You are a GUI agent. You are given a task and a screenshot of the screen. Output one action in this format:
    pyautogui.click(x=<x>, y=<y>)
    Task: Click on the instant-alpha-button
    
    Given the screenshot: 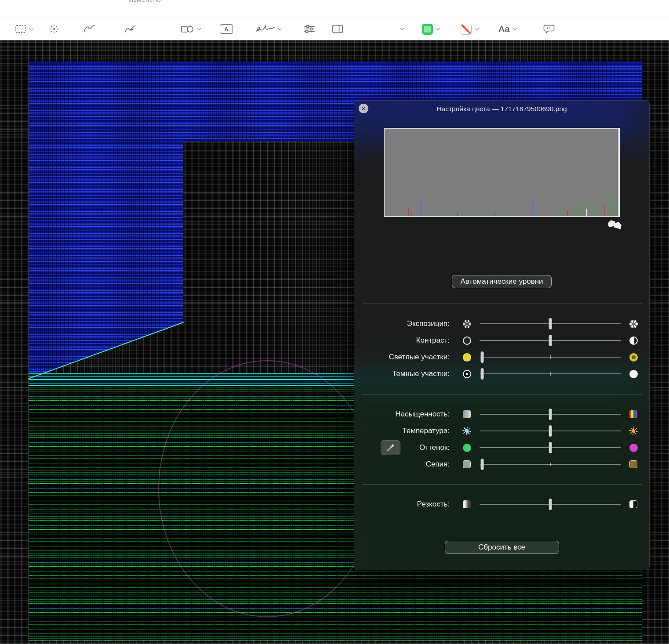 What is the action you would take?
    pyautogui.click(x=54, y=29)
    